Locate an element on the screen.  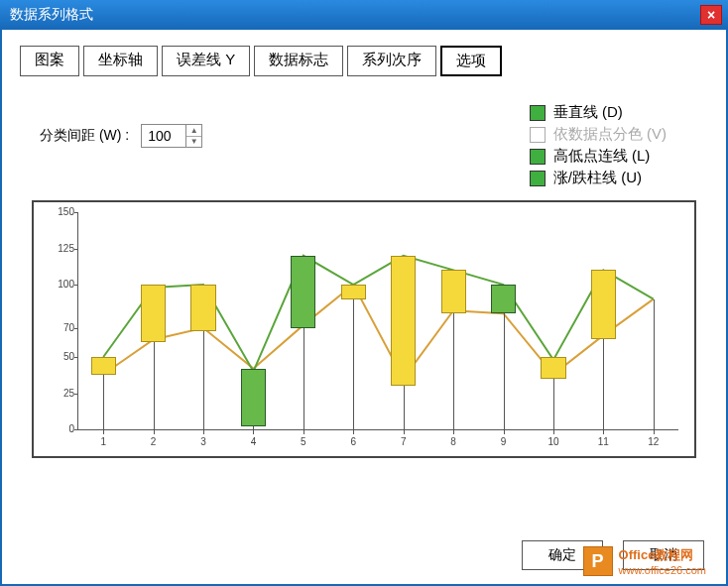
x-tick: 3 is located at coordinates (203, 442).